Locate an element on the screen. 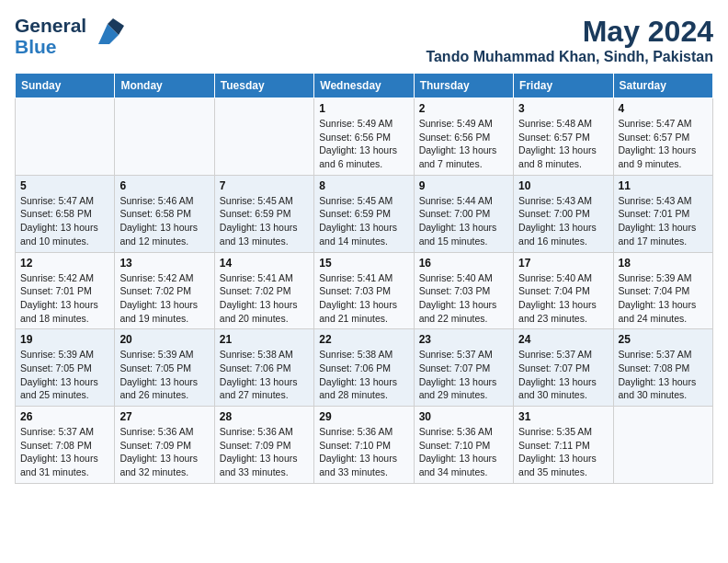  day-number: 29 is located at coordinates (364, 417).